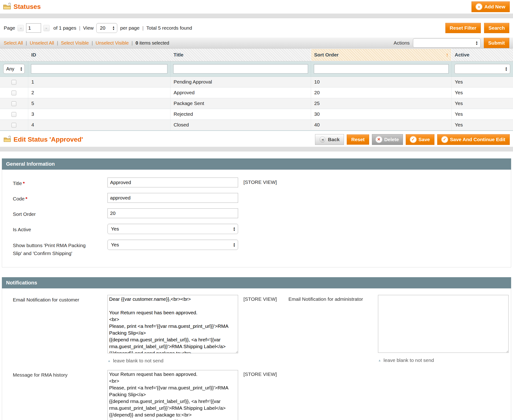 The height and width of the screenshot is (420, 513). What do you see at coordinates (75, 43) in the screenshot?
I see `select-visible-link: Select Visible` at bounding box center [75, 43].